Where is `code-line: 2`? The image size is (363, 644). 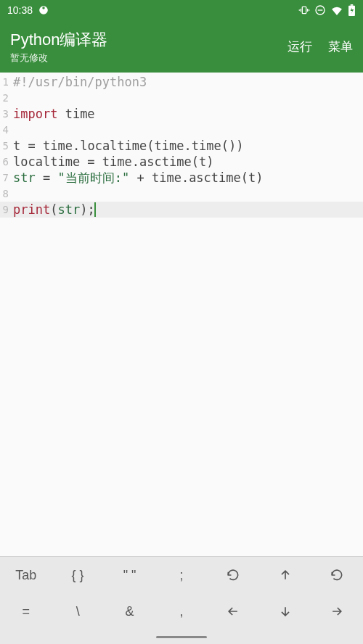 code-line: 2 is located at coordinates (182, 98).